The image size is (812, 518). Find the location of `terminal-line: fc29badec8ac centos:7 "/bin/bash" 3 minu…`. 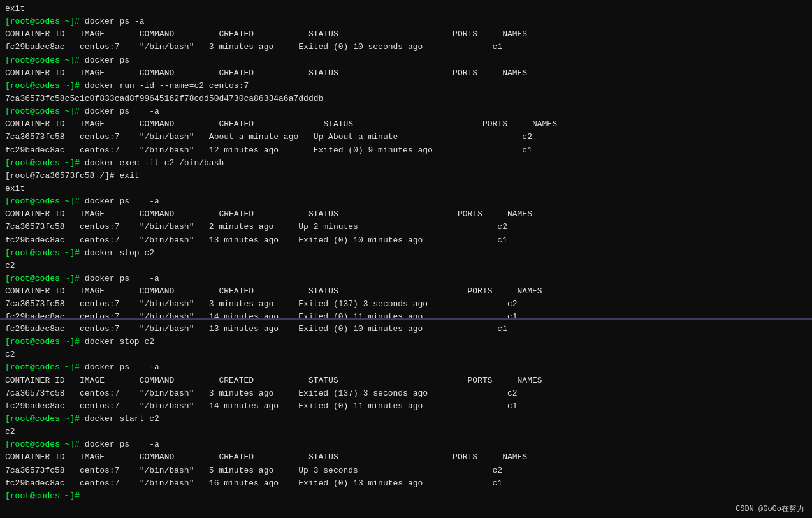

terminal-line: fc29badec8ac centos:7 "/bin/bash" 3 minu… is located at coordinates (406, 47).